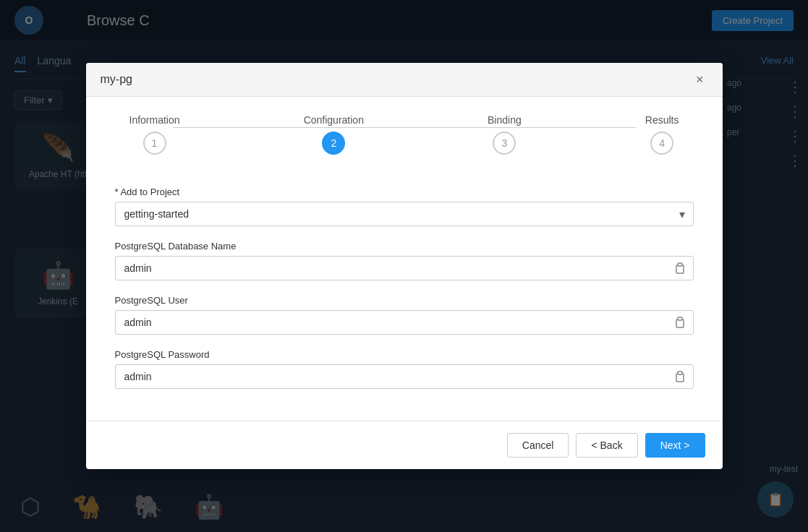 The height and width of the screenshot is (532, 808). Describe the element at coordinates (404, 214) in the screenshot. I see `add-to-project-select: getting-started default my-project` at that location.